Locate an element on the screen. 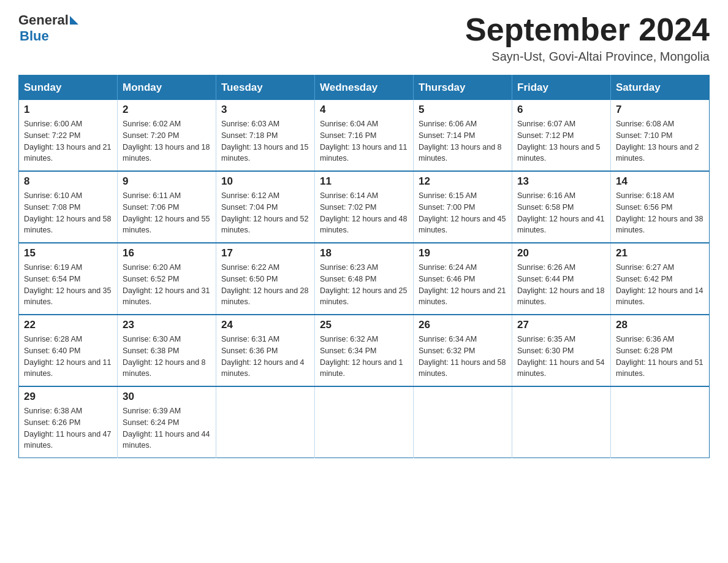  day-info: Sunrise: 6:28 AMSunset: 6:40 PMDaylight:… is located at coordinates (68, 357).